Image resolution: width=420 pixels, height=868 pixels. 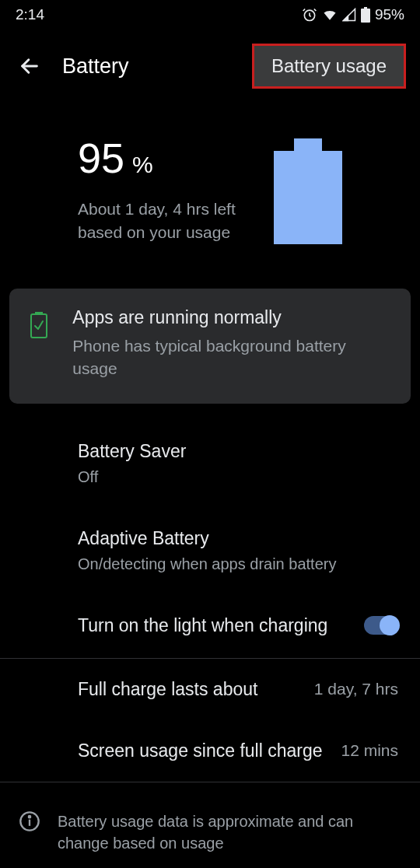 I want to click on battery-saver-setting: Battery Saver Off, so click(x=210, y=463).